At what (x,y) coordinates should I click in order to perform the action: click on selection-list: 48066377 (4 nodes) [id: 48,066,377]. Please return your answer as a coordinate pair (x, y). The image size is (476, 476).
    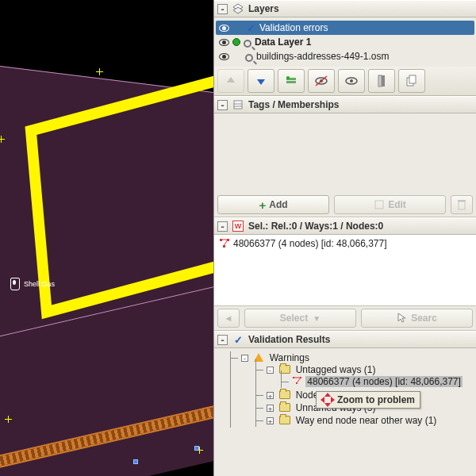
    Looking at the image, I should click on (345, 271).